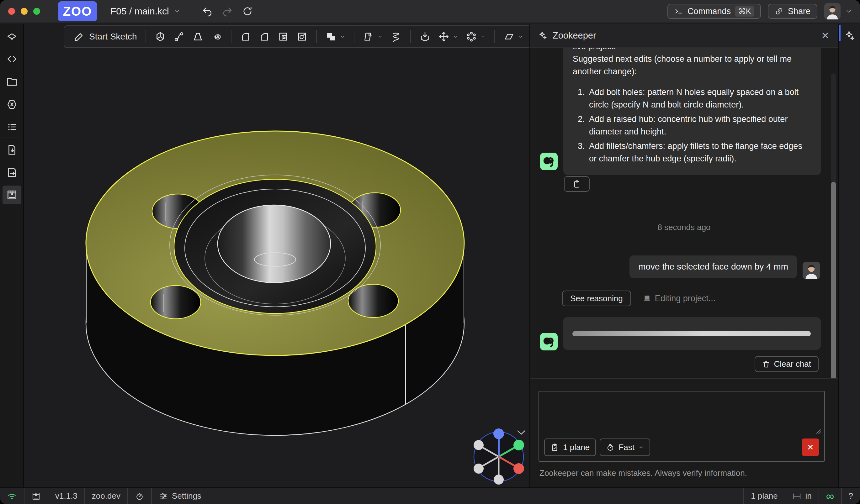 Image resolution: width=860 pixels, height=504 pixels. Describe the element at coordinates (425, 37) in the screenshot. I see `insert-button` at that location.